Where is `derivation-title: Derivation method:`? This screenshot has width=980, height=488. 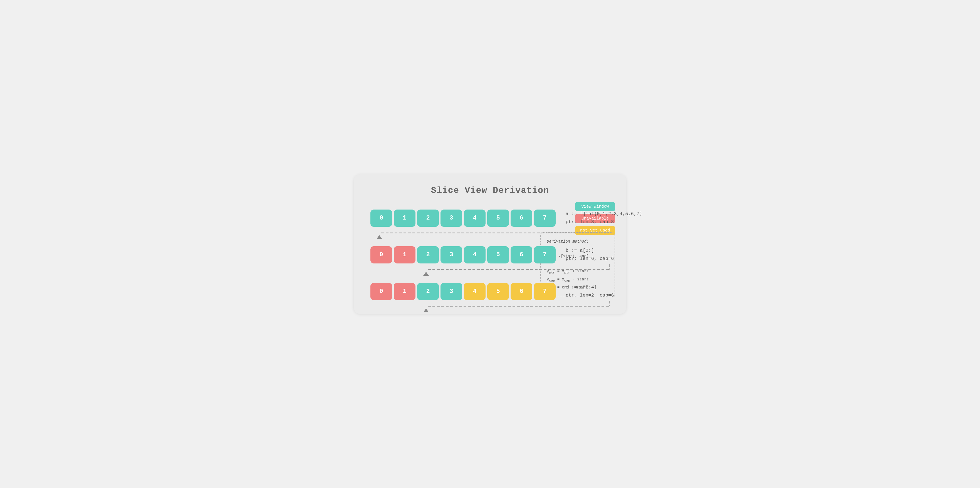 derivation-title: Derivation method: is located at coordinates (578, 242).